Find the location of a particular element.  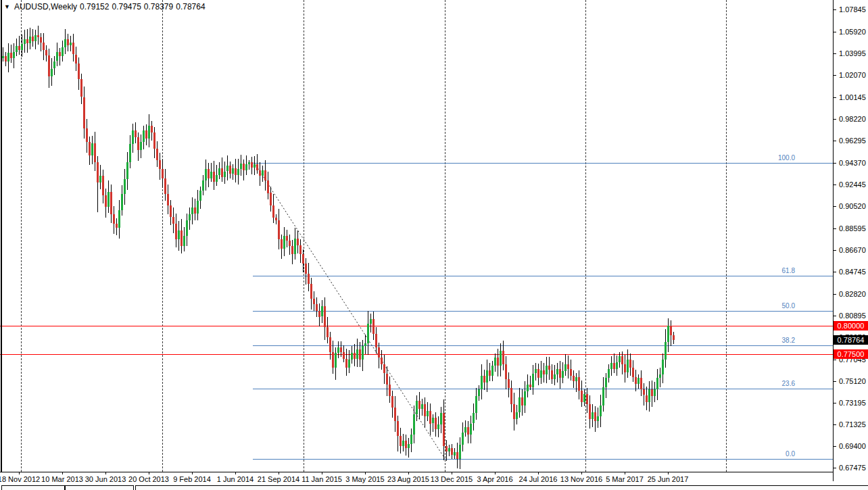

ohlc-close: 0.78764 is located at coordinates (191, 7).